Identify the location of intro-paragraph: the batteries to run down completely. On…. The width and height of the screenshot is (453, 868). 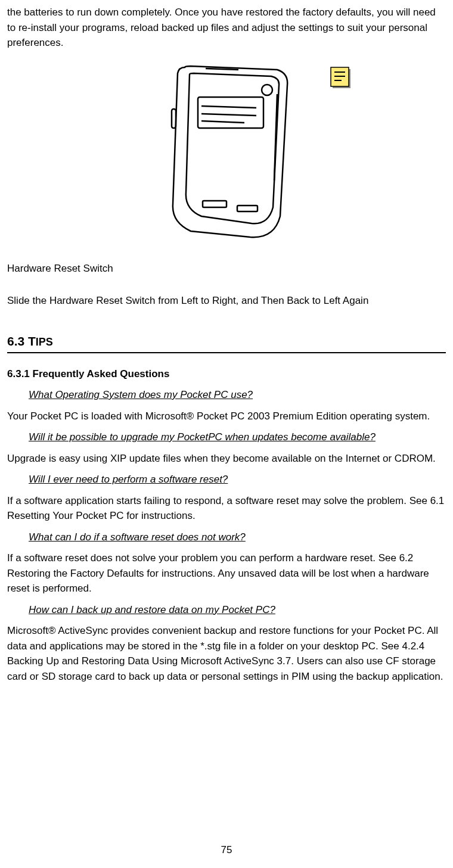
(226, 27).